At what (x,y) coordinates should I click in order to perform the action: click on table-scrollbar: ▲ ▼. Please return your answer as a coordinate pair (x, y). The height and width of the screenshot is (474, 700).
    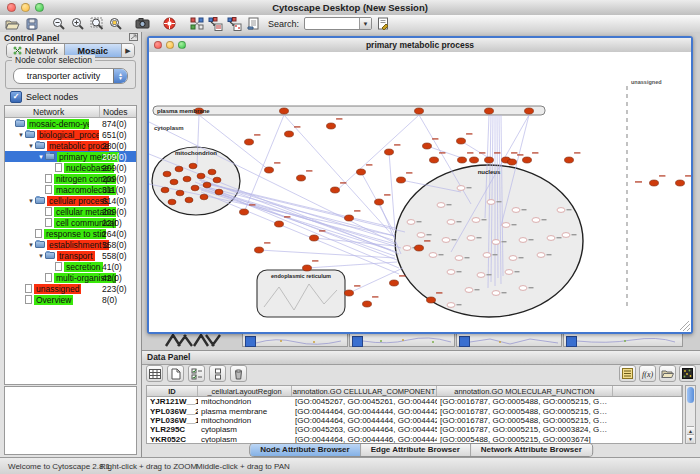
    Looking at the image, I should click on (690, 414).